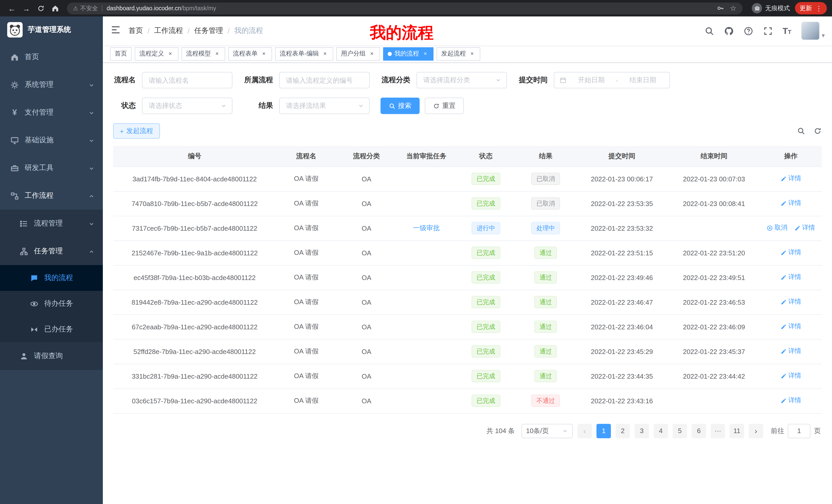 This screenshot has width=832, height=504. What do you see at coordinates (784, 179) in the screenshot?
I see `edit-icon` at bounding box center [784, 179].